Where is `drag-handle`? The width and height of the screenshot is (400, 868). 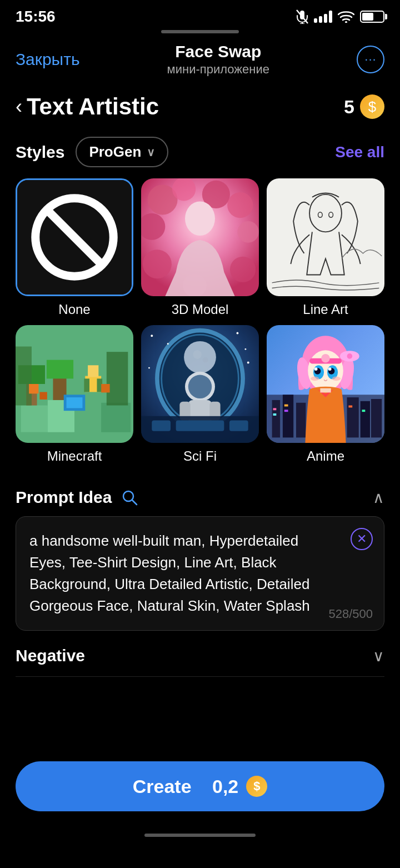 drag-handle is located at coordinates (200, 32).